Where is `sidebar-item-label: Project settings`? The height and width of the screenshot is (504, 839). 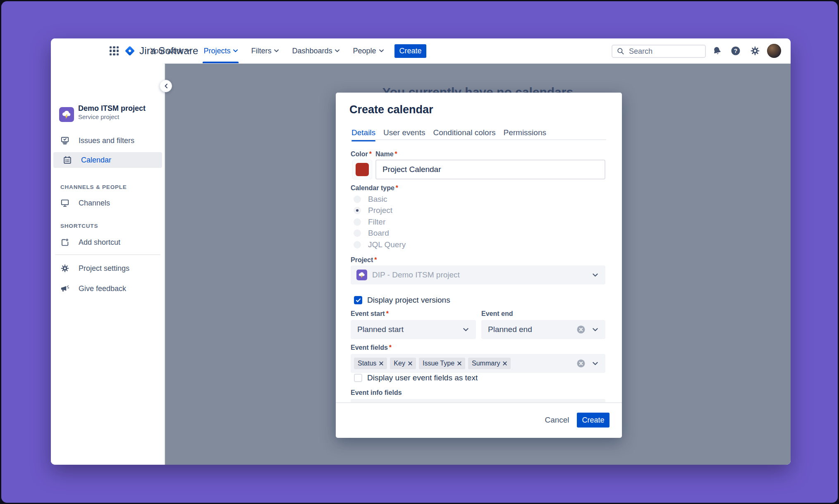
sidebar-item-label: Project settings is located at coordinates (104, 269).